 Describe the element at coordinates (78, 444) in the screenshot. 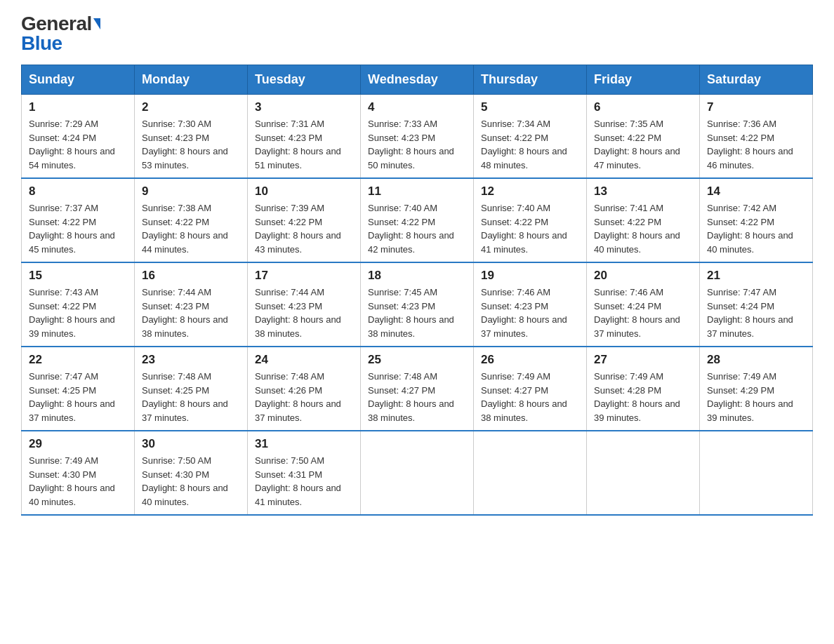

I see `day-number: 29` at that location.